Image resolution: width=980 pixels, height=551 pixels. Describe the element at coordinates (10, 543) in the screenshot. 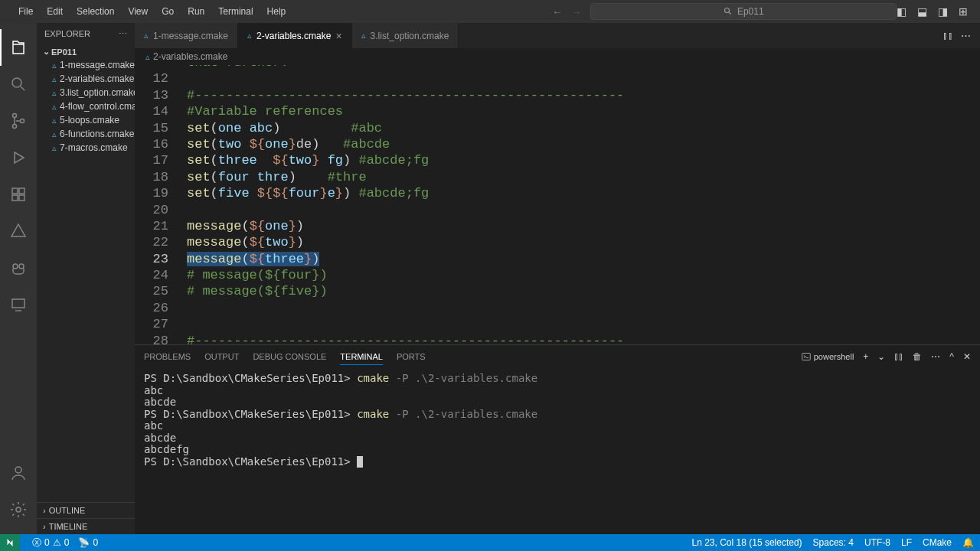

I see `remote-indicator` at that location.